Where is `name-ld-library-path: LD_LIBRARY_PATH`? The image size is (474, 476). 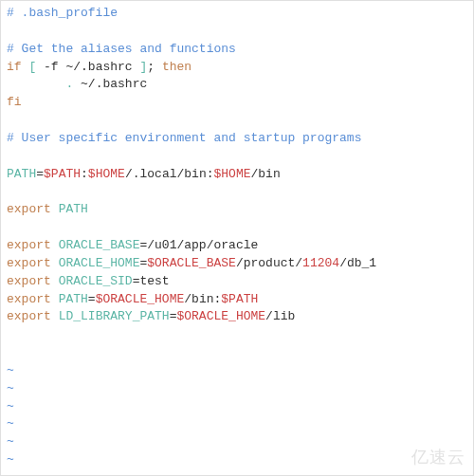 name-ld-library-path: LD_LIBRARY_PATH is located at coordinates (114, 317).